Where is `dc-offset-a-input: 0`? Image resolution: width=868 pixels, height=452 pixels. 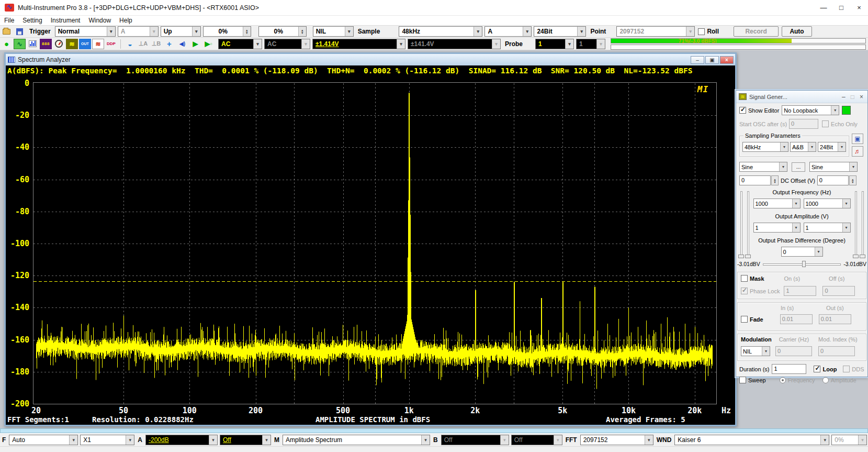 dc-offset-a-input: 0 is located at coordinates (755, 180).